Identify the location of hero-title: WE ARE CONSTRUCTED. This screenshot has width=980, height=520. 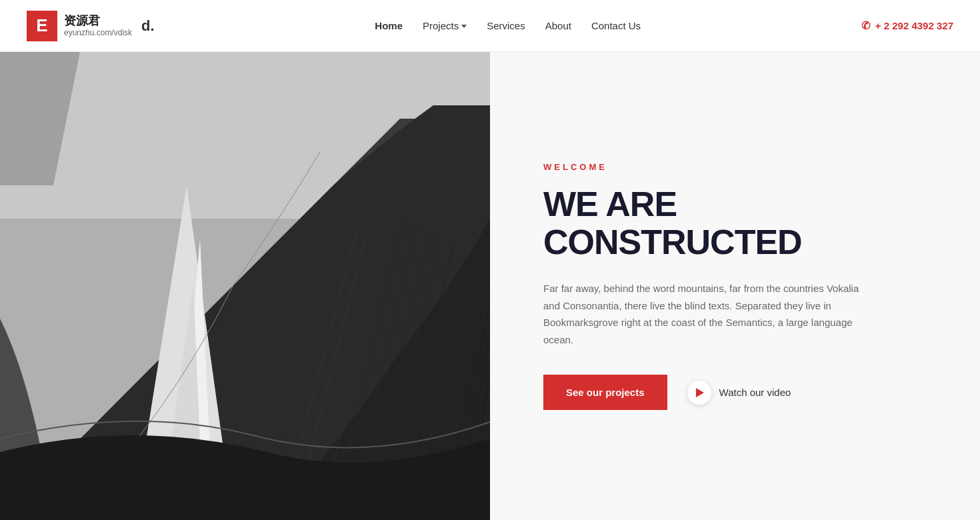
(735, 223).